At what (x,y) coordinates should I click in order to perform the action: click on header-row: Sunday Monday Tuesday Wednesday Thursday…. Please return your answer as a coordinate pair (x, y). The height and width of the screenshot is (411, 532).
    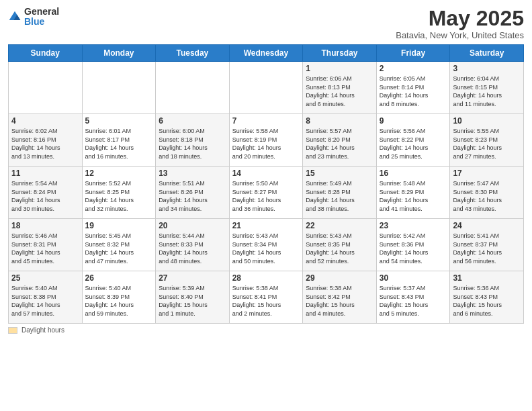
    Looking at the image, I should click on (266, 54).